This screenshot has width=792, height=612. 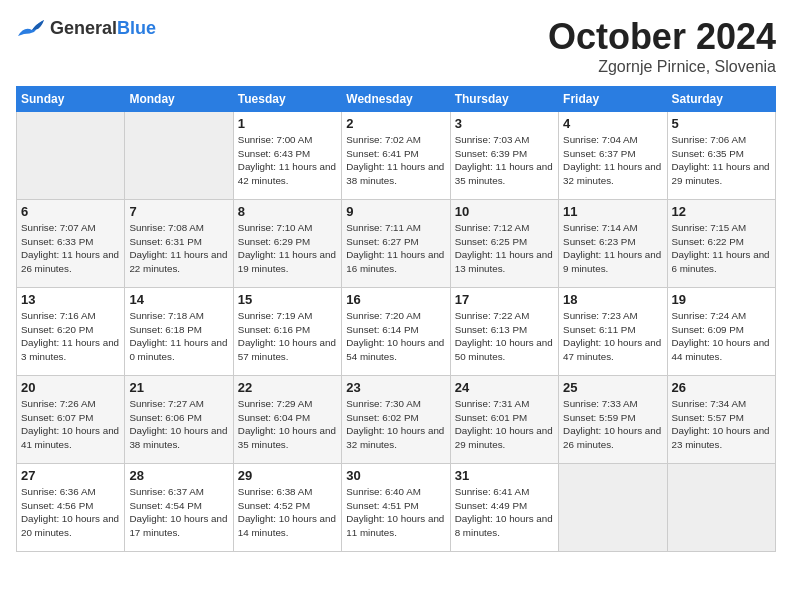 What do you see at coordinates (58, 492) in the screenshot?
I see `sunrise-text: Sunrise: 6:36 AM` at bounding box center [58, 492].